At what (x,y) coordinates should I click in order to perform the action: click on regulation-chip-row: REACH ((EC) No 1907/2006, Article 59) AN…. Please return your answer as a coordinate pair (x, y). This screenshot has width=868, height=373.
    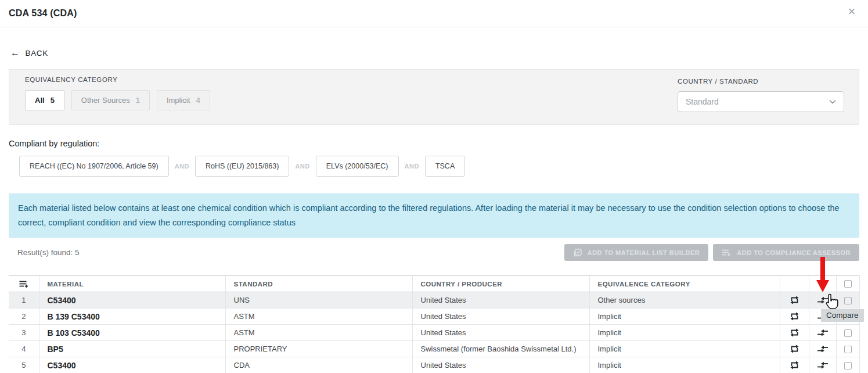
    Looking at the image, I should click on (444, 166).